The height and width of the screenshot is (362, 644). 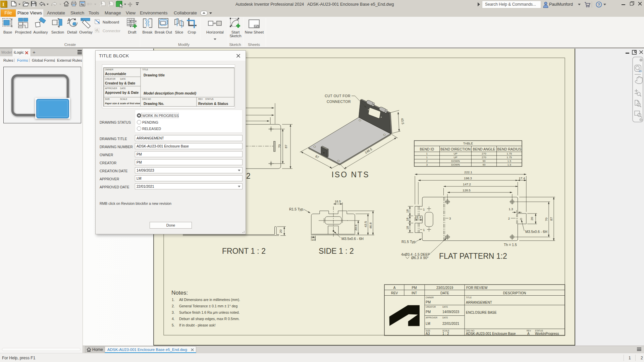 What do you see at coordinates (445, 288) in the screenshot?
I see `svg-text: 23/01/2019` at bounding box center [445, 288].